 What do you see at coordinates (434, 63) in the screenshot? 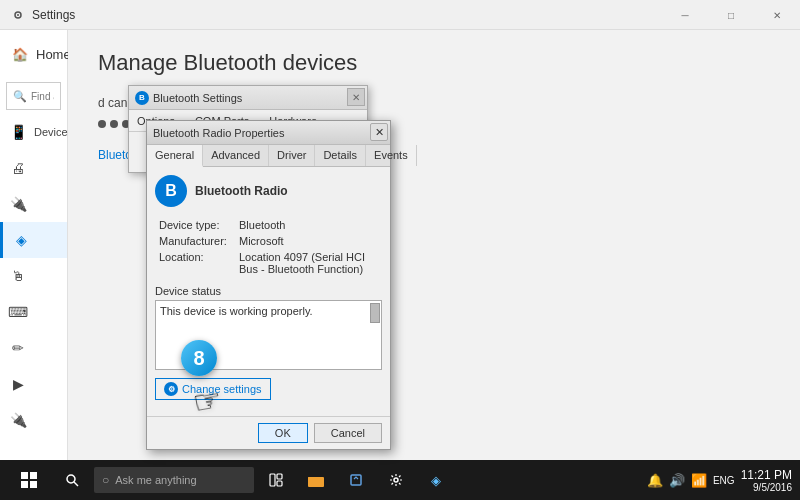
I see `page-title: Manage Bluetooth devices` at bounding box center [434, 63].